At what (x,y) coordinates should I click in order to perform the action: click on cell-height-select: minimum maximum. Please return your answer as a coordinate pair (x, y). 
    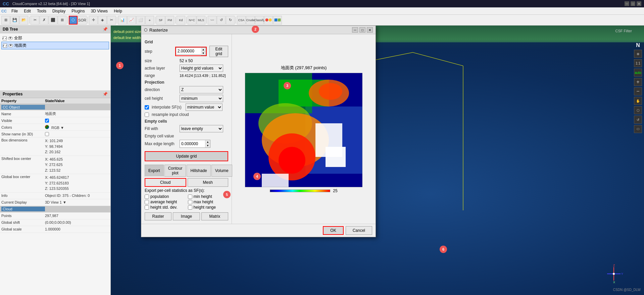
    Looking at the image, I should click on (201, 98).